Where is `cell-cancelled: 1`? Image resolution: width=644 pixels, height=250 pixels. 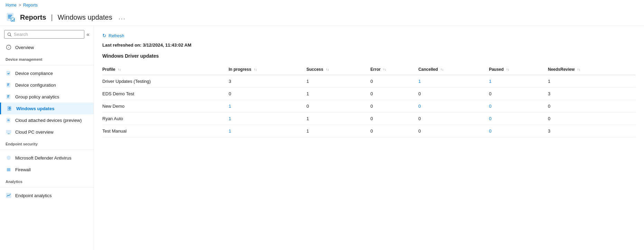 cell-cancelled: 1 is located at coordinates (454, 81).